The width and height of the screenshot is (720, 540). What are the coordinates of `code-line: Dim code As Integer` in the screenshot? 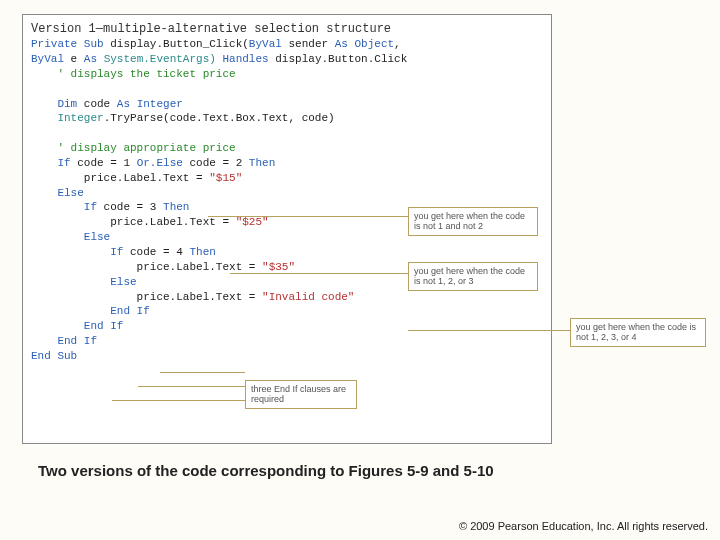 It's located at (287, 104).